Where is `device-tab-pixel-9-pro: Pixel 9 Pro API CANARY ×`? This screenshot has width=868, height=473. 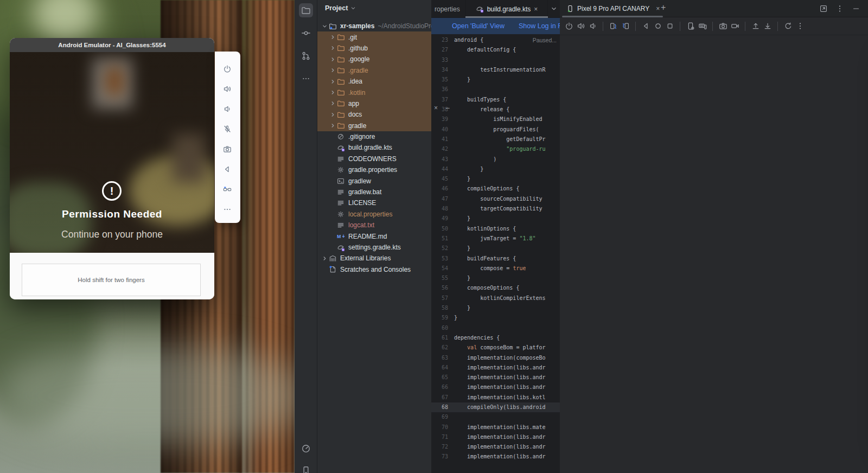
device-tab-pixel-9-pro: Pixel 9 Pro API CANARY × is located at coordinates (613, 9).